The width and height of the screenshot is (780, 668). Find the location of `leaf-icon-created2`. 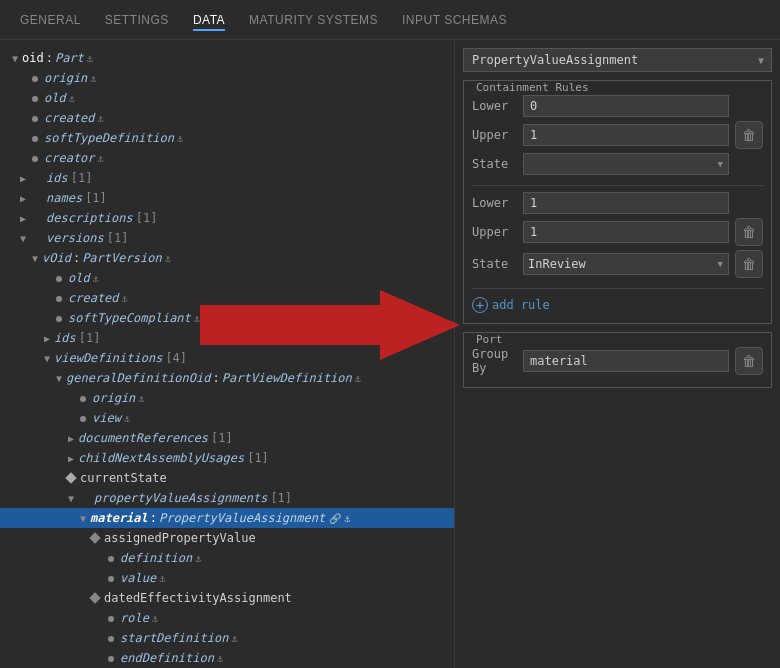

leaf-icon-created2 is located at coordinates (59, 298).